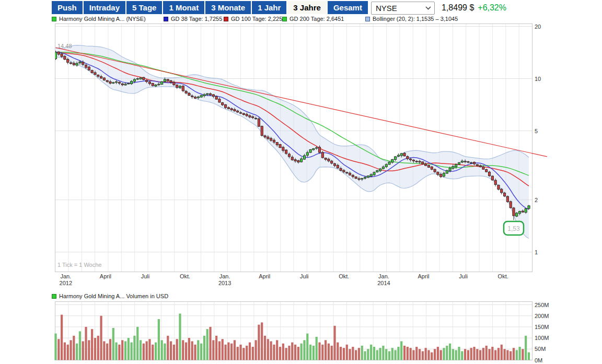 This screenshot has height=364, width=602. I want to click on quote-price: 1,8499 $, so click(458, 7).